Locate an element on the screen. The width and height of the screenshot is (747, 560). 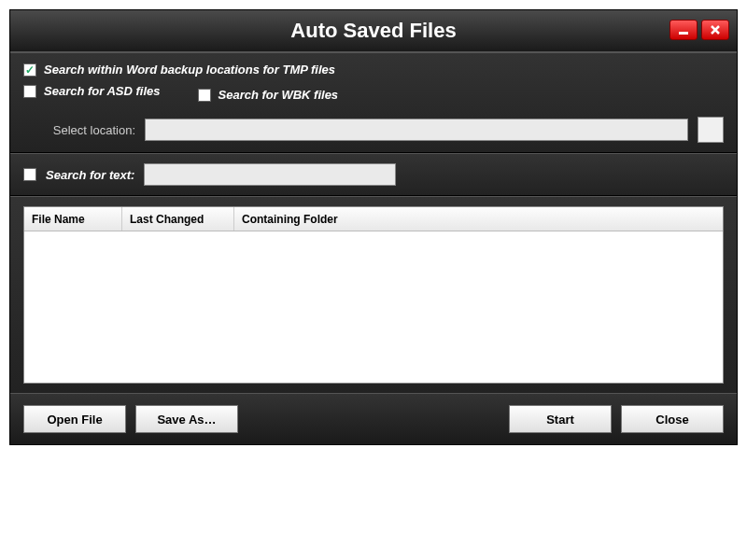
footer-spacer is located at coordinates (374, 419).